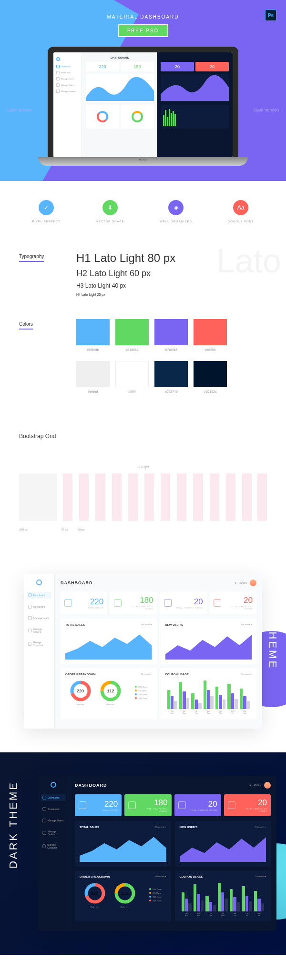 The height and width of the screenshot is (980, 286). Describe the element at coordinates (132, 335) in the screenshot. I see `color-swatch: #61d862` at that location.